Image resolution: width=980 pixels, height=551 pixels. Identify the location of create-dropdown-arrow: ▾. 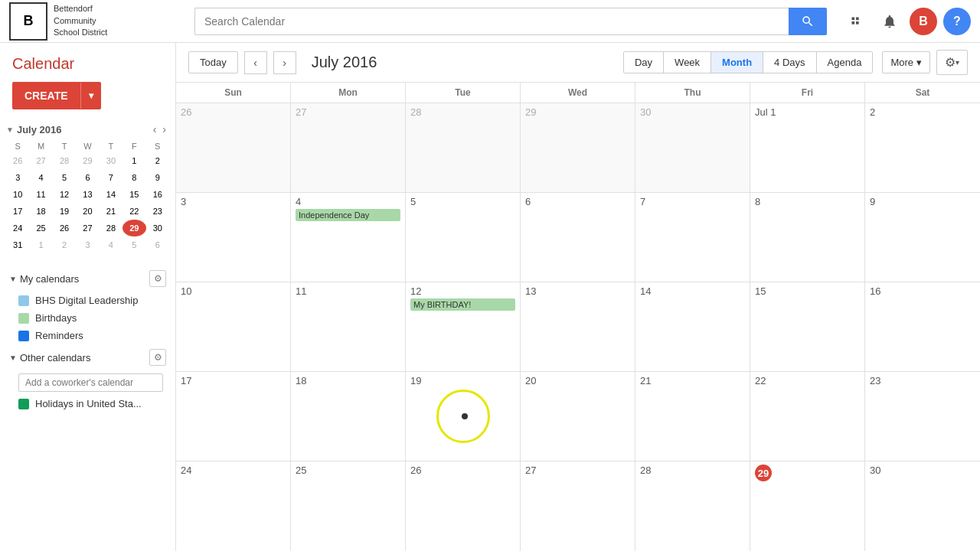
(90, 96).